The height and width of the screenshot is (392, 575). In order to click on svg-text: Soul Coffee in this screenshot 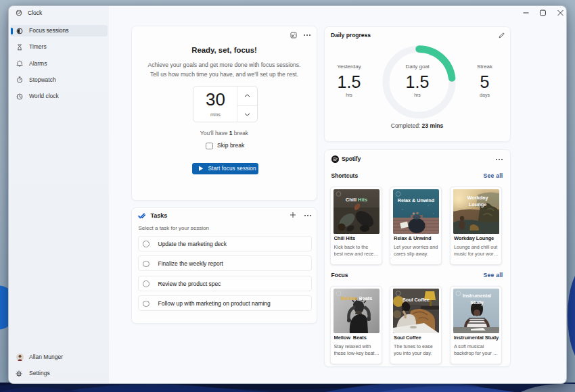, I will do `click(416, 300)`.